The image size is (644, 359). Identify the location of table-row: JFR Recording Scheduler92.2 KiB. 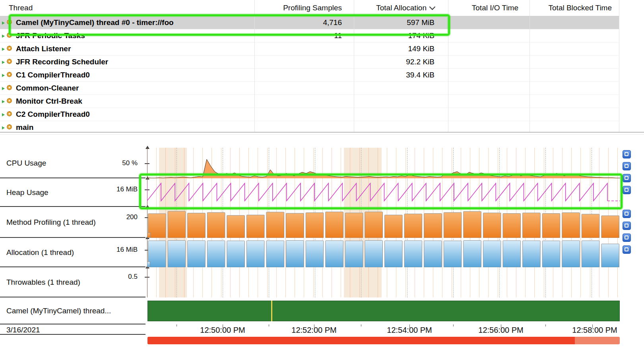
(309, 62).